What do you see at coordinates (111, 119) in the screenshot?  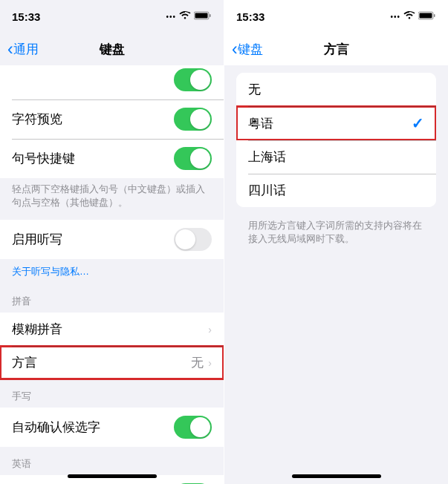 I see `char-preview-row: 字符预览` at bounding box center [111, 119].